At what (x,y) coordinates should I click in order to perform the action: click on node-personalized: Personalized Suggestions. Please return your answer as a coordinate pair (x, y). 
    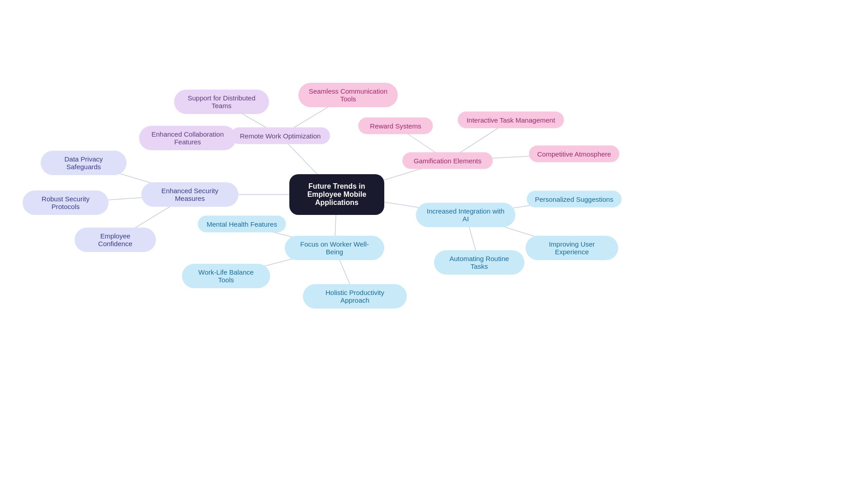
    Looking at the image, I should click on (574, 199).